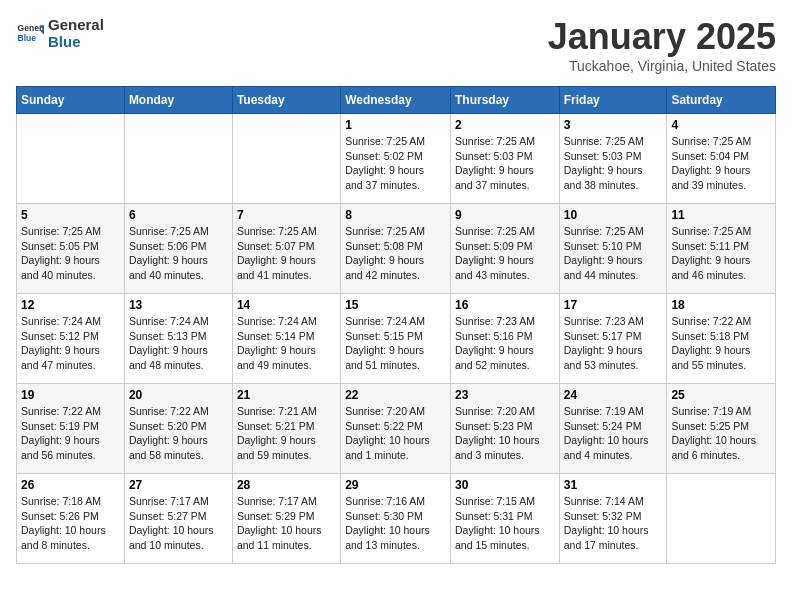 Image resolution: width=792 pixels, height=612 pixels. What do you see at coordinates (286, 519) in the screenshot?
I see `calendar-cell: 28Sunrise: 7:17 AM Sunset: 5:29 PM Dayli…` at bounding box center [286, 519].